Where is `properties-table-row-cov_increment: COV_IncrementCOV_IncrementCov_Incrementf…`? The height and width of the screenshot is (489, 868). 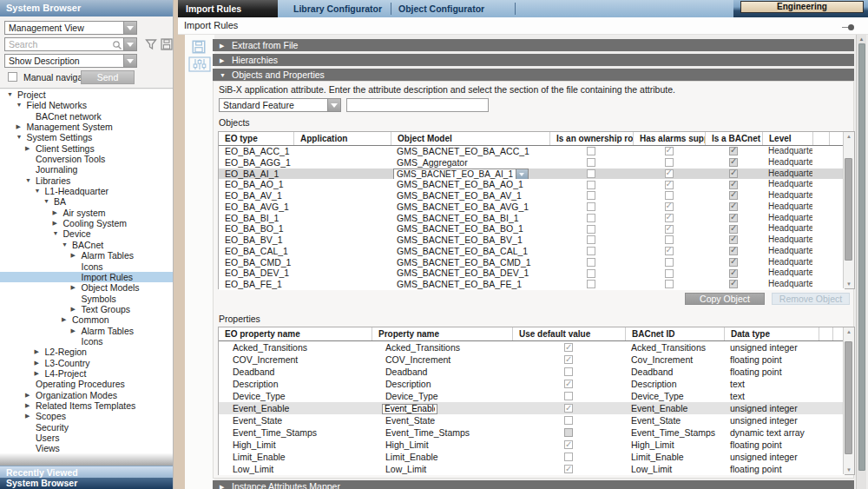
properties-table-row-cov_increment: COV_IncrementCOV_IncrementCov_Incrementf… is located at coordinates (531, 360).